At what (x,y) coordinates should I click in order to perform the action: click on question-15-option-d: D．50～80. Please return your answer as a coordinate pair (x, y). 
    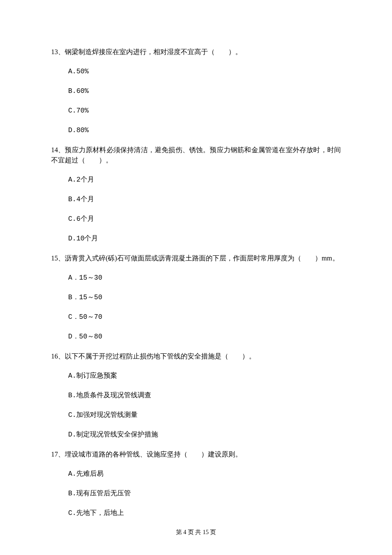
    Looking at the image, I should click on (205, 337).